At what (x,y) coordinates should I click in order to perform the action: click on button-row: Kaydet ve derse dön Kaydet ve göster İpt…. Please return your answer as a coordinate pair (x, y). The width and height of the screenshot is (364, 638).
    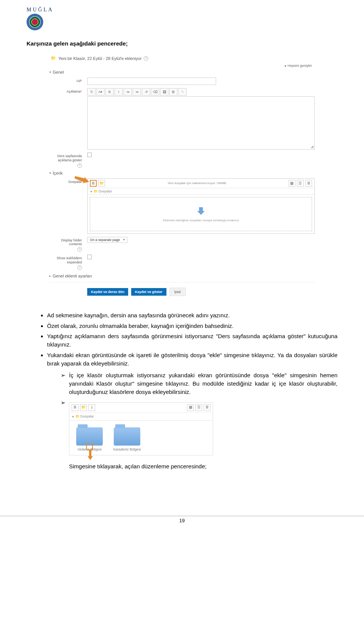
    Looking at the image, I should click on (182, 291).